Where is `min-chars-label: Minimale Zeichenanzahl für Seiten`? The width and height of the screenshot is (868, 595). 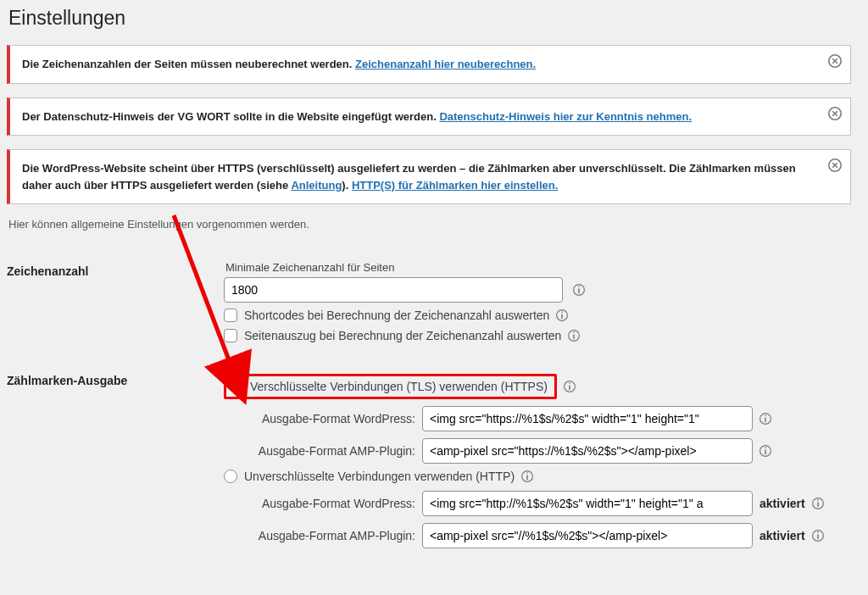 min-chars-label: Minimale Zeichenanzahl für Seiten is located at coordinates (534, 268).